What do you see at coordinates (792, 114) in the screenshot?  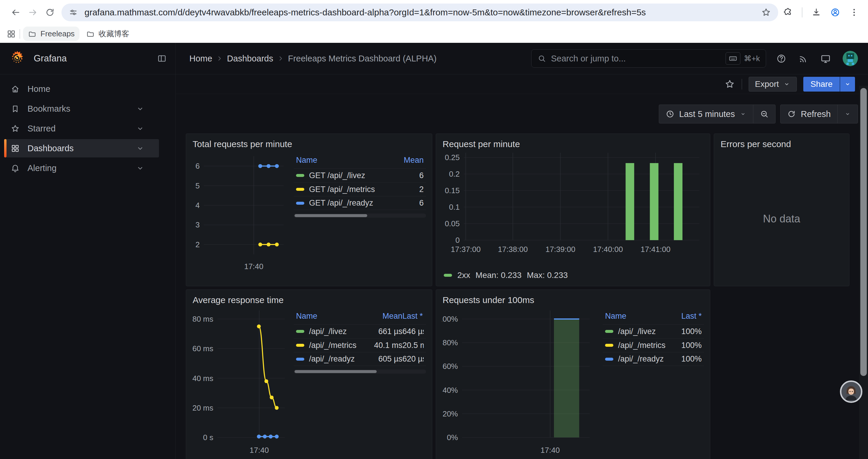 I see `refresh-icon` at bounding box center [792, 114].